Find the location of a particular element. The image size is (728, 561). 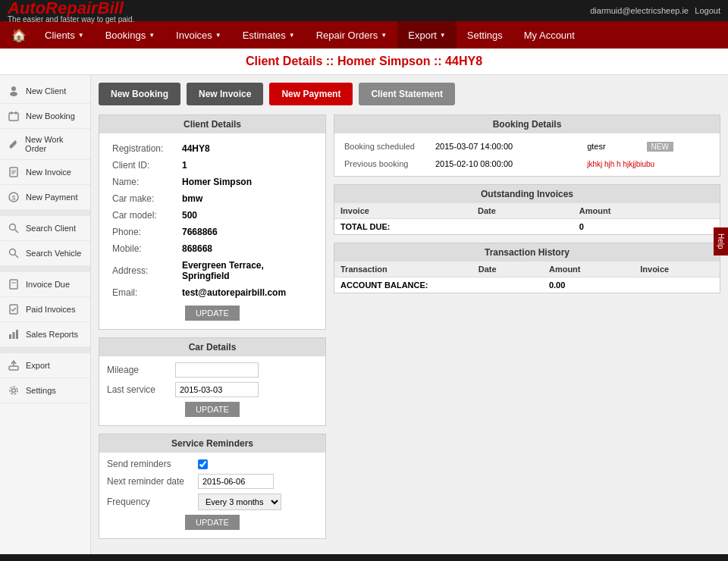

mileage-input is located at coordinates (217, 370).